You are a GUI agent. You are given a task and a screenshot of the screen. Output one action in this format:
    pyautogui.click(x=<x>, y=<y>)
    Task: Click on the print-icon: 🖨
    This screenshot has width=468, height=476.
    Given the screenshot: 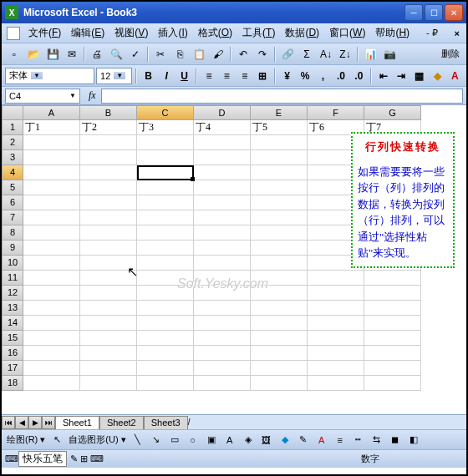 What is the action you would take?
    pyautogui.click(x=97, y=54)
    